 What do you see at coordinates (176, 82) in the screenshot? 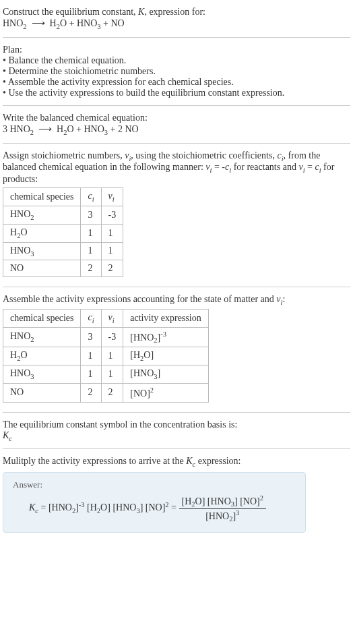
I see `plan-item: • Assemble the activity expression for e…` at bounding box center [176, 82].